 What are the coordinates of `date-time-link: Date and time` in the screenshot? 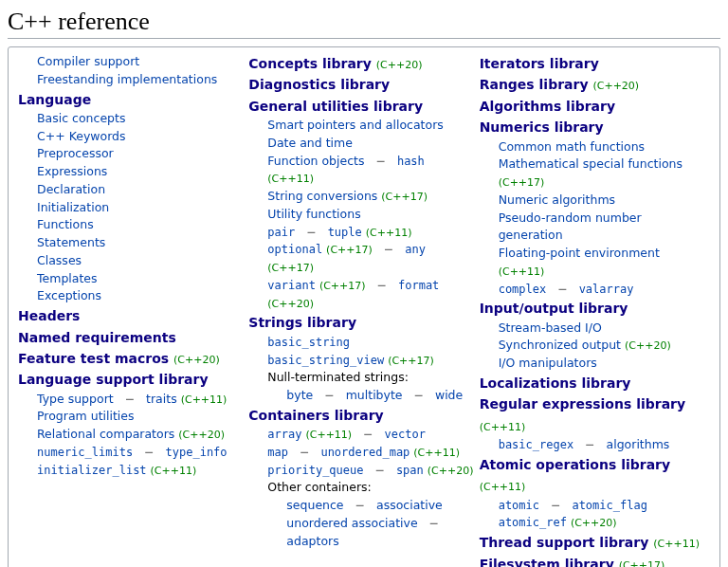 It's located at (310, 142).